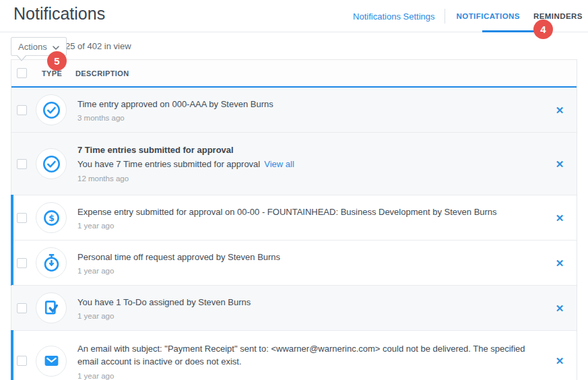  Describe the element at coordinates (488, 16) in the screenshot. I see `tab-notifications: NOTIFICATIONS` at that location.